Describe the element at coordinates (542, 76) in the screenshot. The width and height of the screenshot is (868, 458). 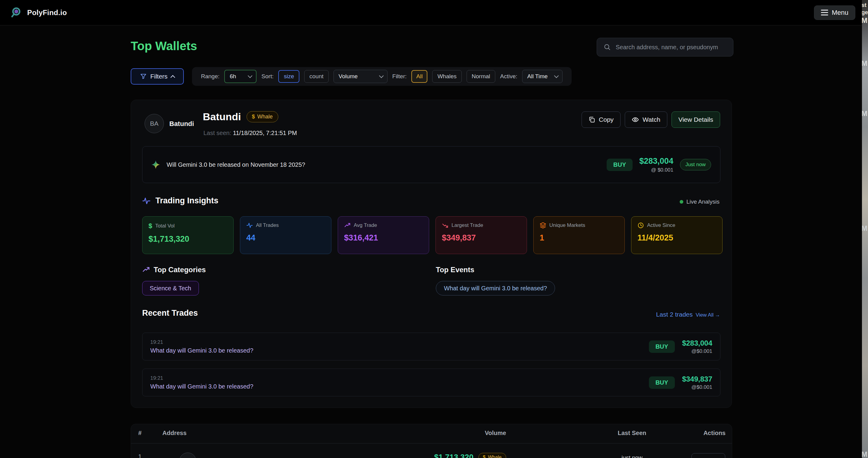
I see `active-select: All Time` at that location.